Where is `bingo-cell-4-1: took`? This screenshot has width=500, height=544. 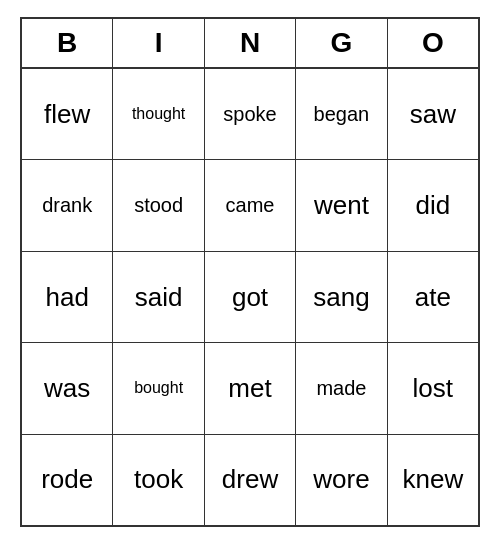 bingo-cell-4-1: took is located at coordinates (158, 480).